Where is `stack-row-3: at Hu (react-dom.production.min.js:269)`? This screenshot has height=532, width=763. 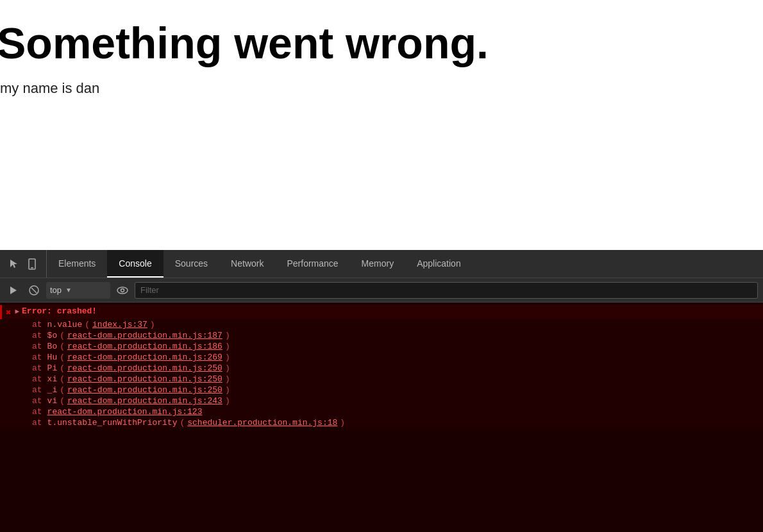
stack-row-3: at Hu (react-dom.production.min.js:269) is located at coordinates (382, 358).